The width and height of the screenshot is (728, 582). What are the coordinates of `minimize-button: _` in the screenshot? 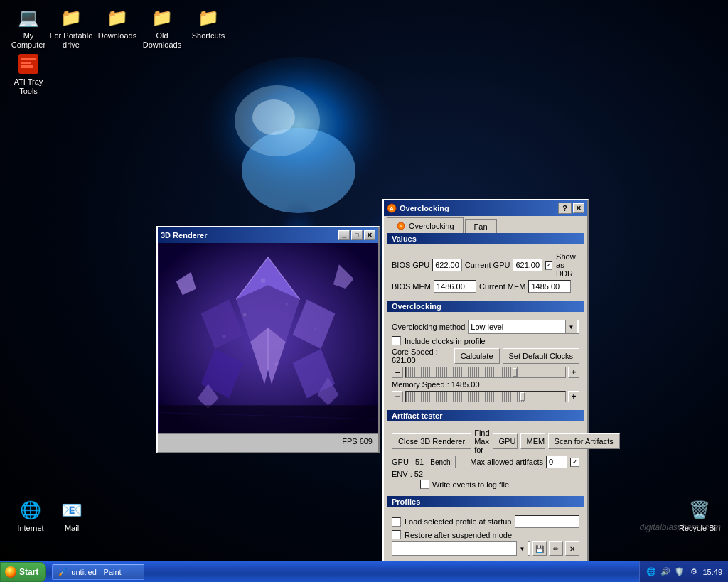 It's located at (344, 235).